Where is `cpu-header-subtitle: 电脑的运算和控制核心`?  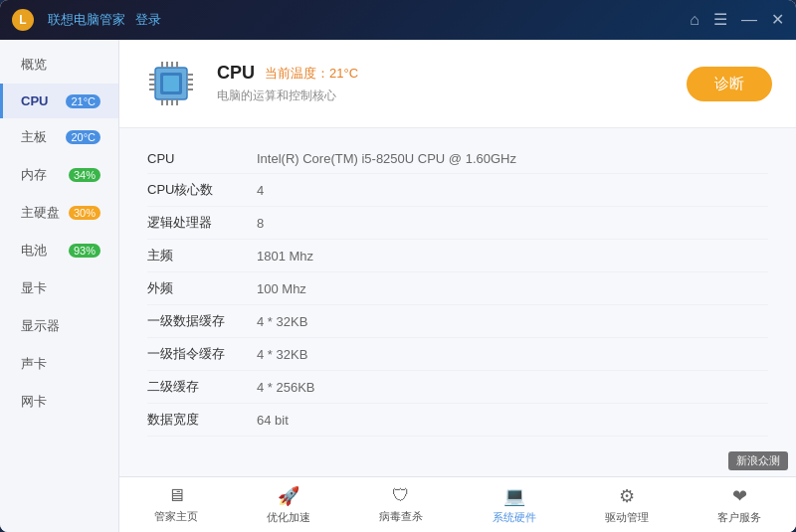
cpu-header-subtitle: 电脑的运算和控制核心 is located at coordinates (452, 95).